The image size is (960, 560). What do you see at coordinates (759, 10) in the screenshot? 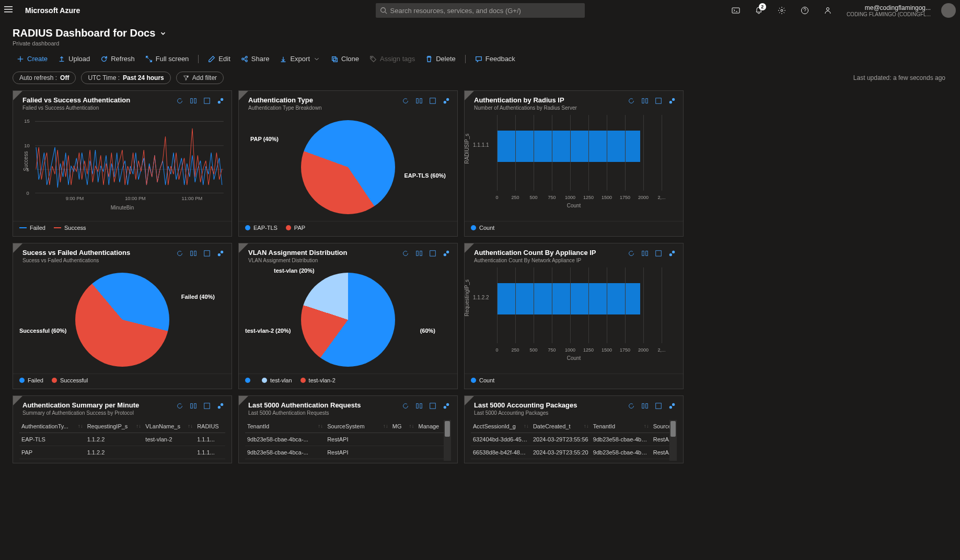
I see `notifications-icon: 2` at bounding box center [759, 10].